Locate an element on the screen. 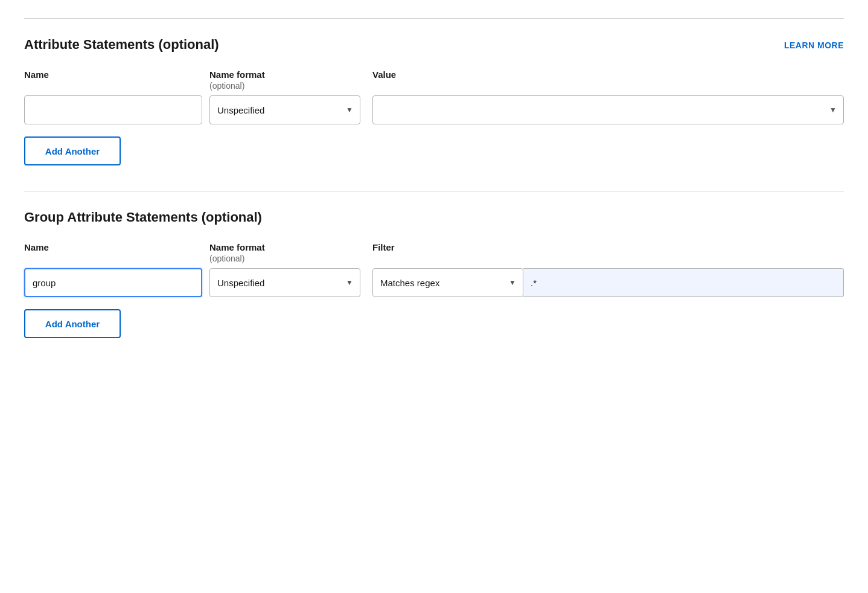  group-filter-value-input is located at coordinates (683, 283).